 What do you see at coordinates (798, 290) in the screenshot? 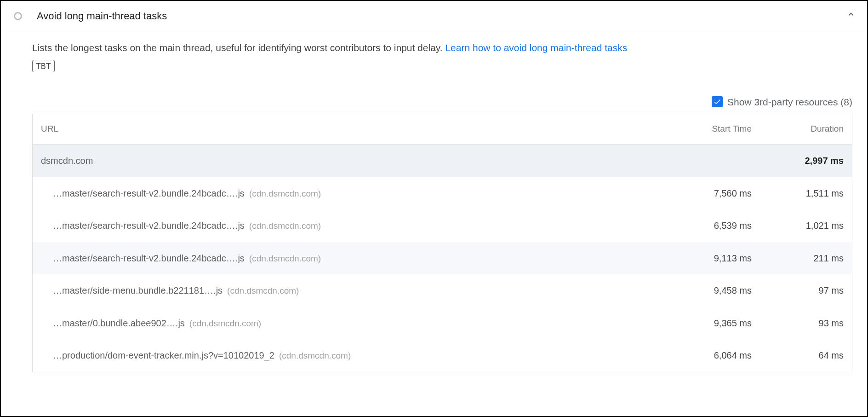
I see `row-duration: 97 ms` at bounding box center [798, 290].